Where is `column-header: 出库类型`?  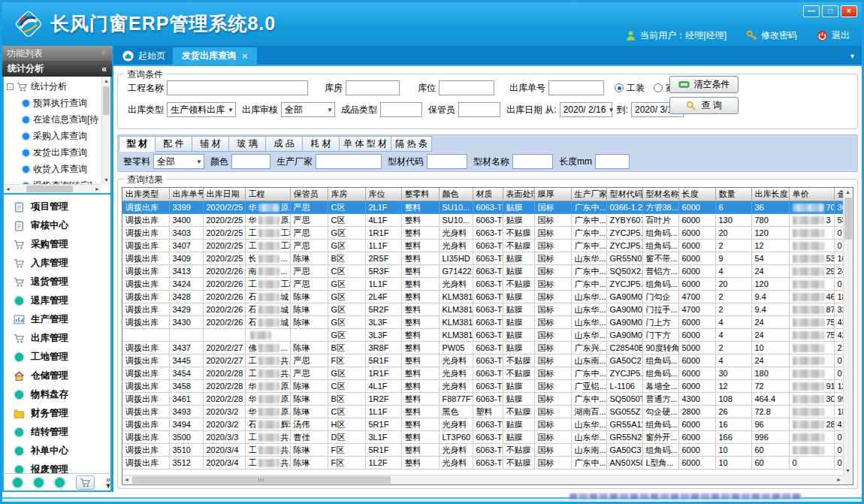
column-header: 出库类型 is located at coordinates (146, 195).